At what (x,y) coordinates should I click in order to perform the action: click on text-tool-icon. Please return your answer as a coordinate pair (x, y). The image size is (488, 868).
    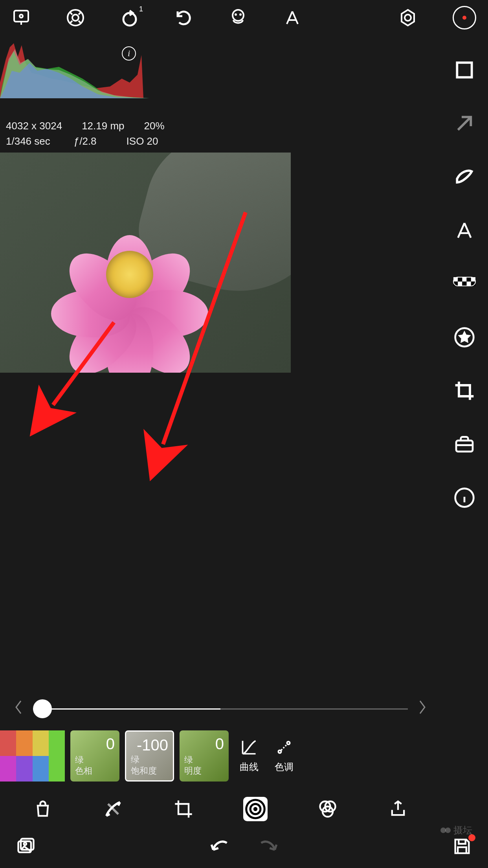
    Looking at the image, I should click on (464, 230).